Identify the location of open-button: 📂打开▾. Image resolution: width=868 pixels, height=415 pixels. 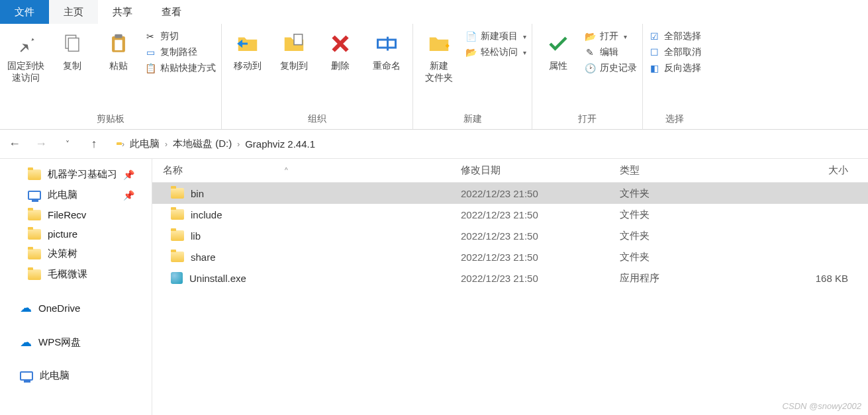
(610, 36).